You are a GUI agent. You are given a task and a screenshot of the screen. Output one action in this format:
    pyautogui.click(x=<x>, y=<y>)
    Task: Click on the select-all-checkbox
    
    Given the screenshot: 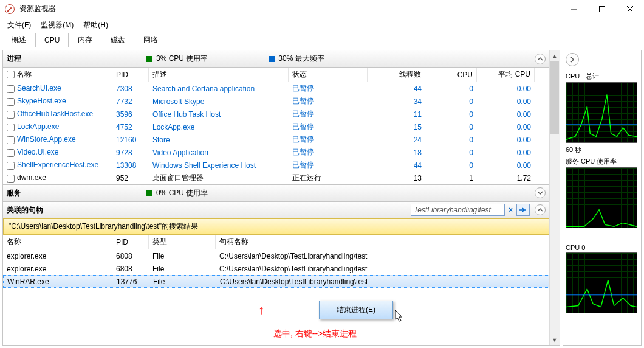 What is the action you would take?
    pyautogui.click(x=11, y=74)
    